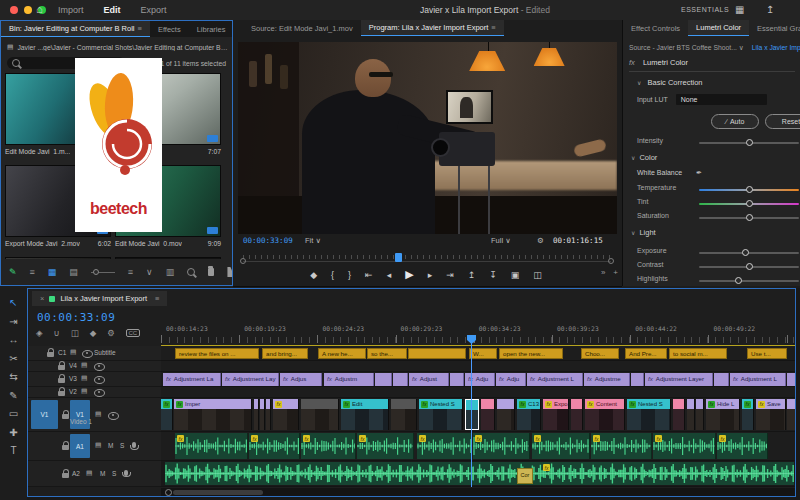 The width and height of the screenshot is (800, 500). I want to click on tab-source-monitor: Source: Edit Mode Javi_1.mov, so click(302, 28).